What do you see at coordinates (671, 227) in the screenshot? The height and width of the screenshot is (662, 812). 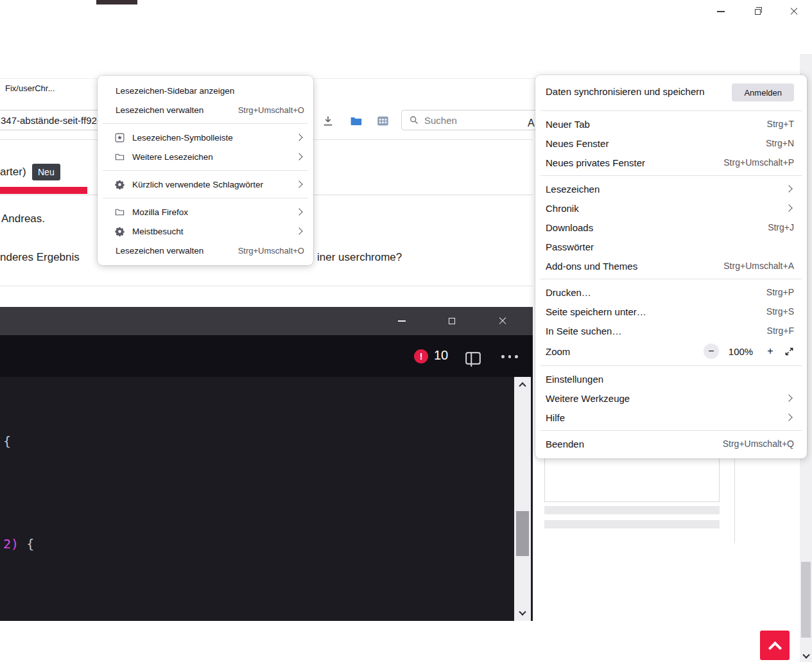 I see `menu-item-downloads: Downloads Strg+J` at bounding box center [671, 227].